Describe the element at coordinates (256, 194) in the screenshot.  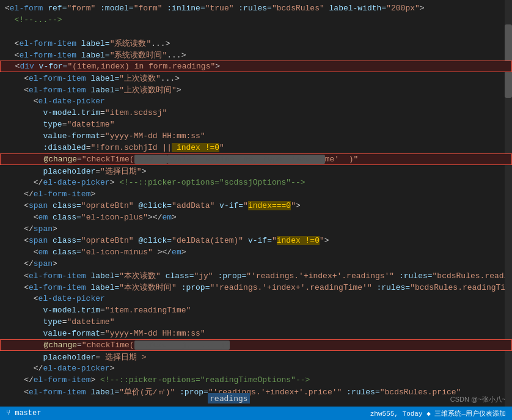
I see `code-line: </el-form-item>` at that location.